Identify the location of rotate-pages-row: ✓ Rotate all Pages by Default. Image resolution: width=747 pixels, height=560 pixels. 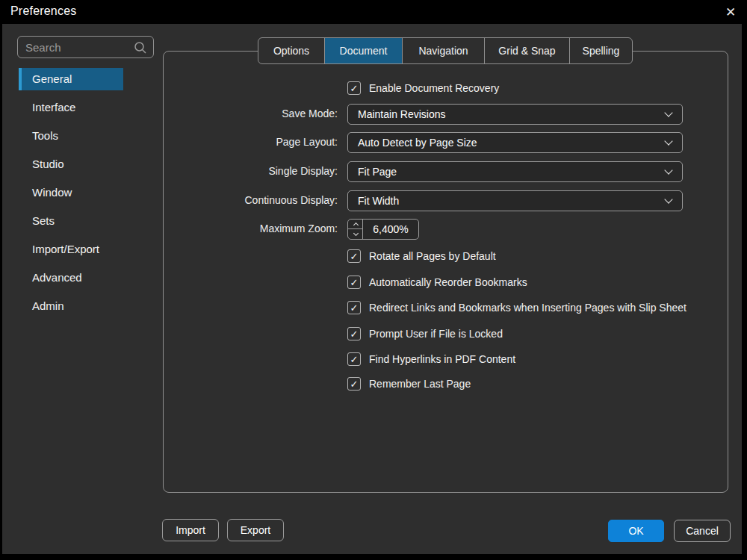
(421, 256).